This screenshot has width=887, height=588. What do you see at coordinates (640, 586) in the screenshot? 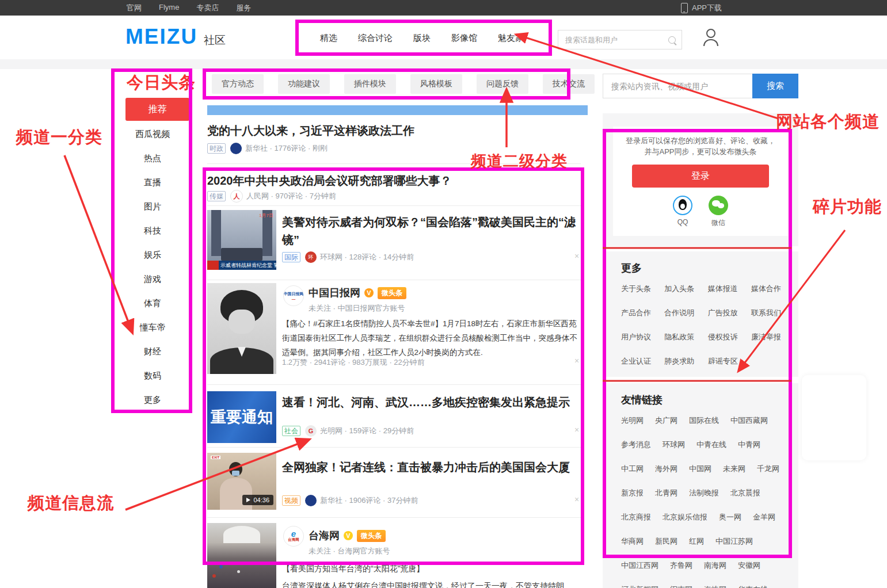
I see `friend-link: 河北新闻网` at bounding box center [640, 586].